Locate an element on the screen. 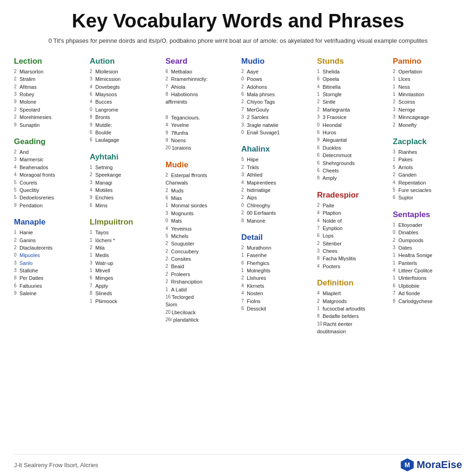  item-label: 3ragle natwiie is located at coordinates (263, 126).